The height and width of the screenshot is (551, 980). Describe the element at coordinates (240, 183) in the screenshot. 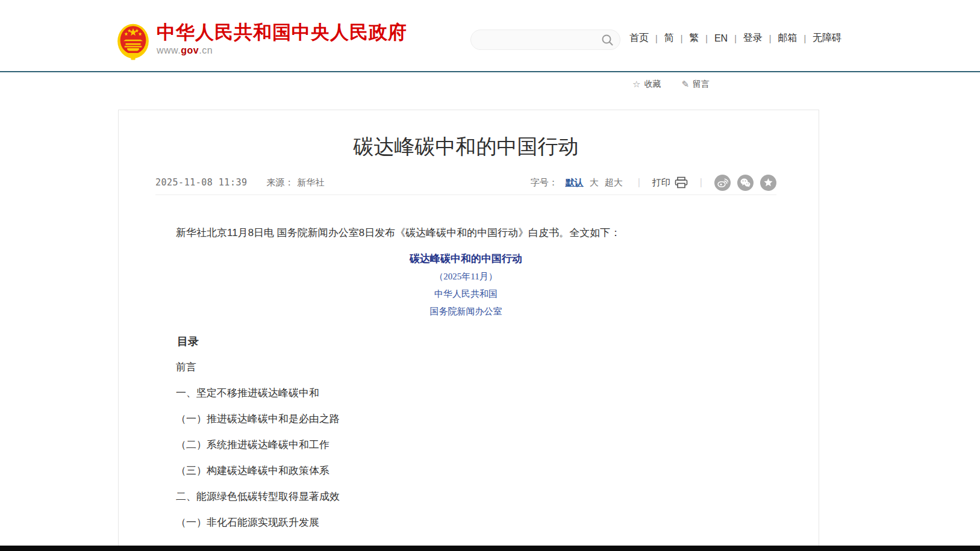

I see `meta-left: 2025-11-08 11:39 来源： 新华社` at that location.